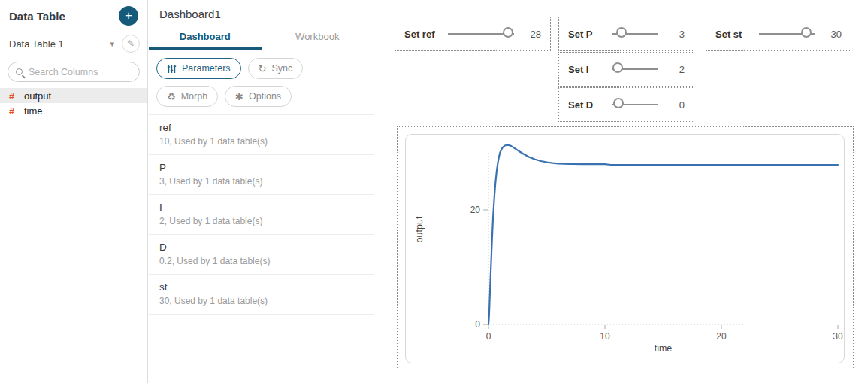 The width and height of the screenshot is (868, 383). I want to click on parameter-item-st: st30, Used by 1 data table(s), so click(262, 295).